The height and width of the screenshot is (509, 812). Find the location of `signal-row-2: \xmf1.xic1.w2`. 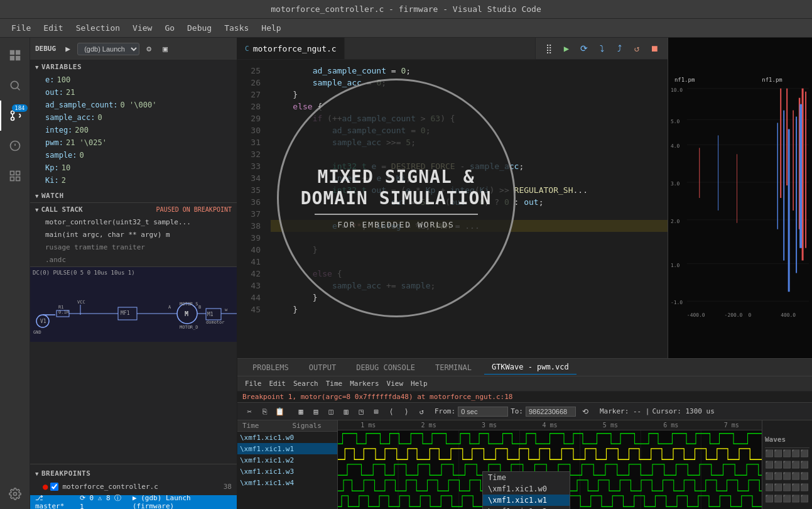

signal-row-2: \xmf1.xic1.w2 is located at coordinates (288, 460).